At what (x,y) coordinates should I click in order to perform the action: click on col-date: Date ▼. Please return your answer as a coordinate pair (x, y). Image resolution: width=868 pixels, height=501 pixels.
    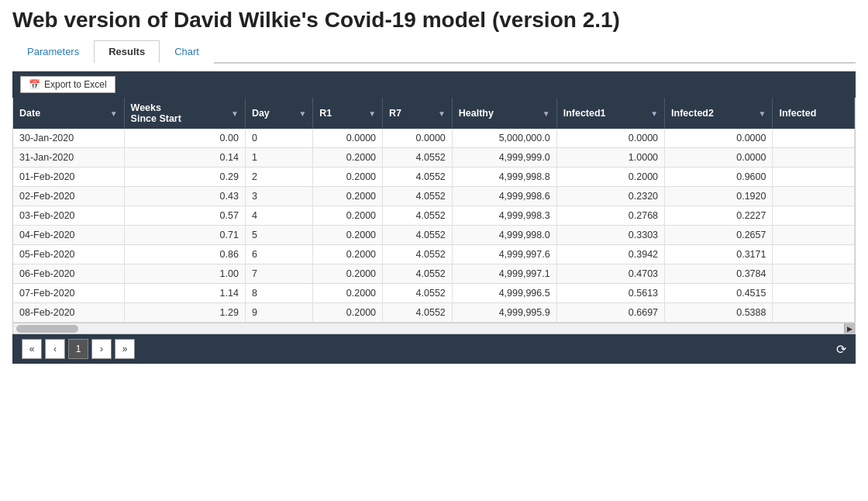
    Looking at the image, I should click on (68, 113).